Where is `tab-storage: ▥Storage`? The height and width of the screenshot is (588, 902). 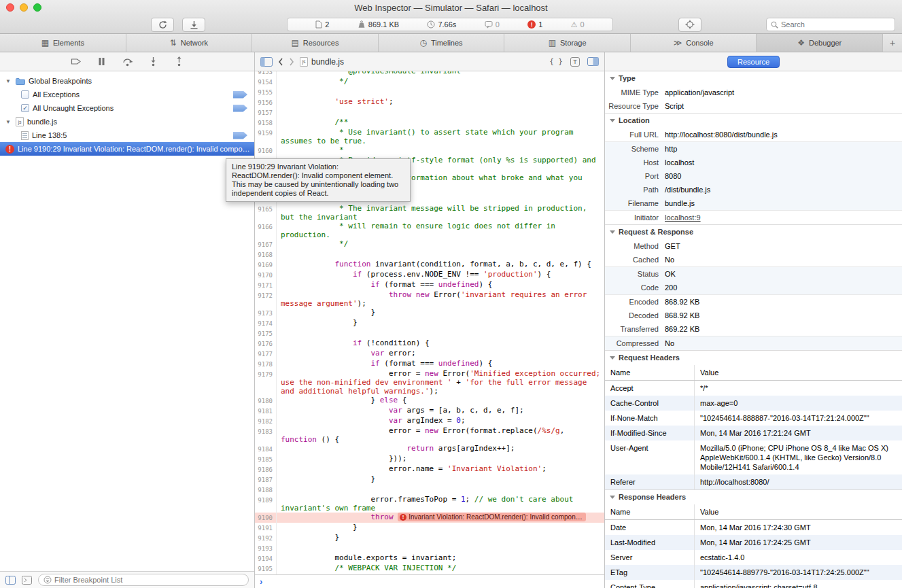 tab-storage: ▥Storage is located at coordinates (568, 43).